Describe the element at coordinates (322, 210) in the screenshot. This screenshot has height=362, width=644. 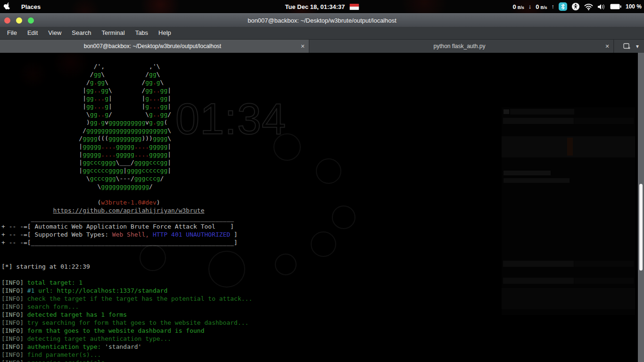
I see `terminal-line: https://github.com/aprilahijriyan/w3brut…` at that location.